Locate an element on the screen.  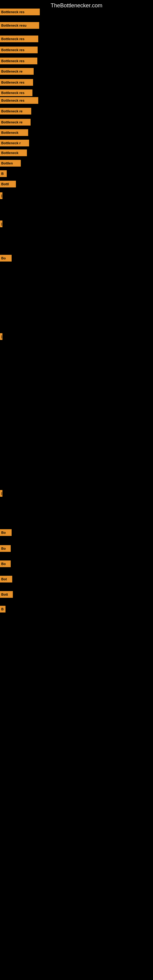
bottleneck-bar-15: B is located at coordinates (3, 173).